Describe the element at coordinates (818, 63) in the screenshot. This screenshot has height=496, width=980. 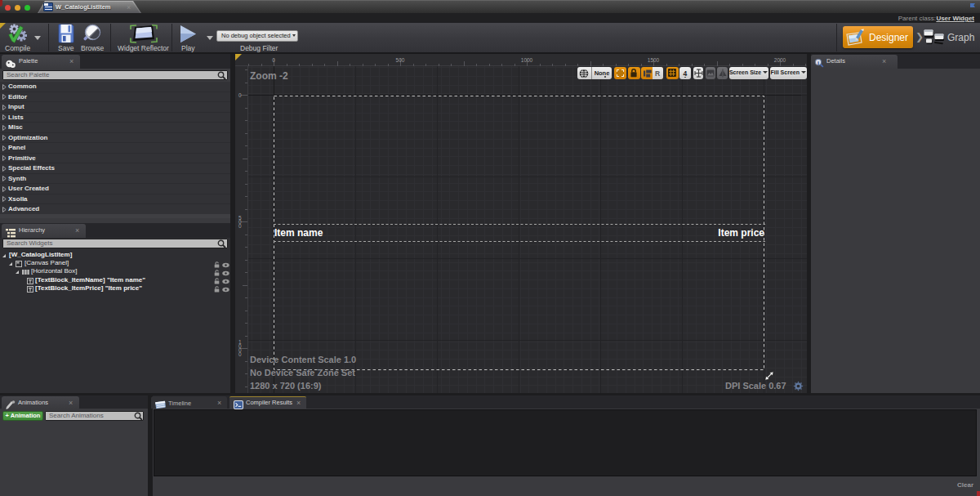
I see `svg-text: i` at that location.